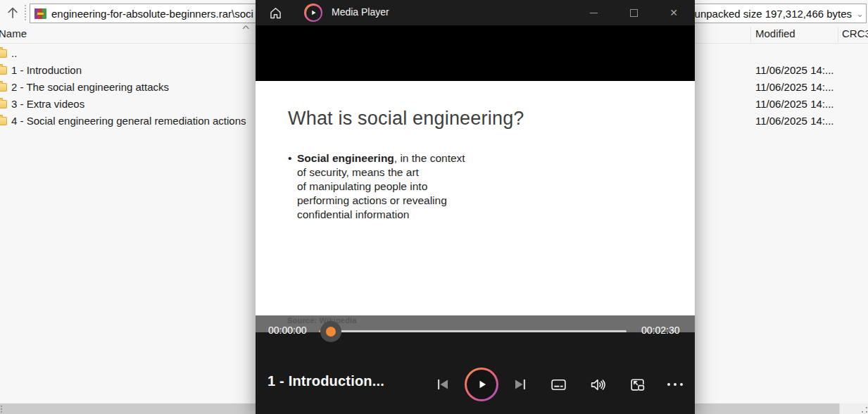  What do you see at coordinates (331, 332) in the screenshot?
I see `seek-handle` at bounding box center [331, 332].